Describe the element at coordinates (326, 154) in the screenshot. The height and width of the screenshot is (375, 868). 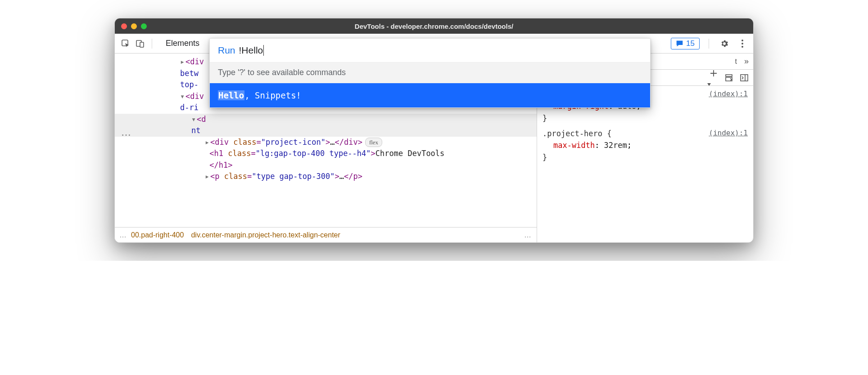
I see `dom-line: <h1 class="lg:gap-top-400 type--h4">Chro…` at that location.